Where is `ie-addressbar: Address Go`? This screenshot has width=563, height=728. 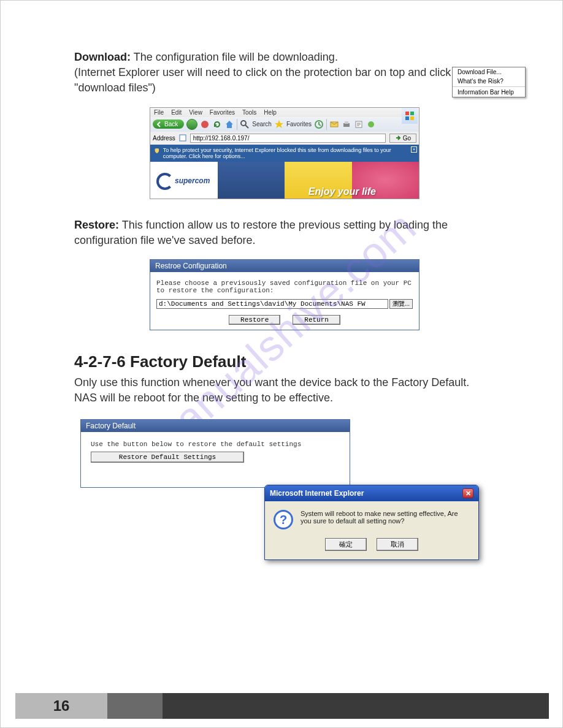 ie-addressbar: Address Go is located at coordinates (285, 138).